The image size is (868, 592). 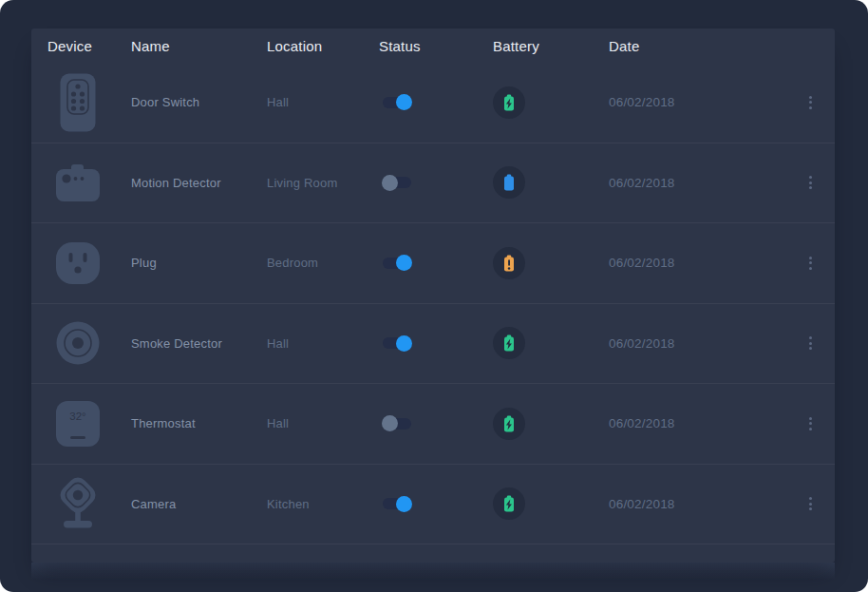 What do you see at coordinates (695, 46) in the screenshot?
I see `column-header-date: Date` at bounding box center [695, 46].